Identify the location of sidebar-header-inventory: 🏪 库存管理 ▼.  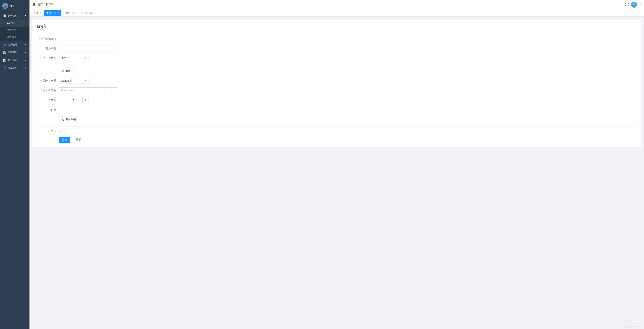
(15, 53).